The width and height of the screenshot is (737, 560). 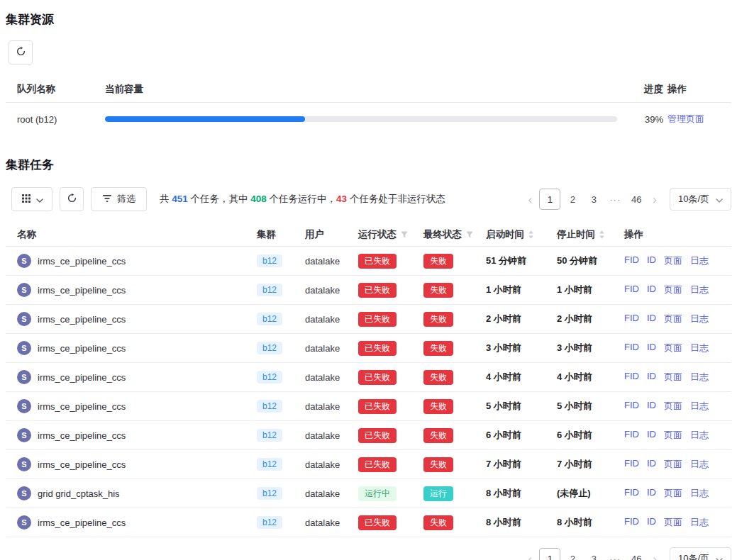 What do you see at coordinates (521, 235) in the screenshot?
I see `tasks-header-start-time: 启动时间` at bounding box center [521, 235].